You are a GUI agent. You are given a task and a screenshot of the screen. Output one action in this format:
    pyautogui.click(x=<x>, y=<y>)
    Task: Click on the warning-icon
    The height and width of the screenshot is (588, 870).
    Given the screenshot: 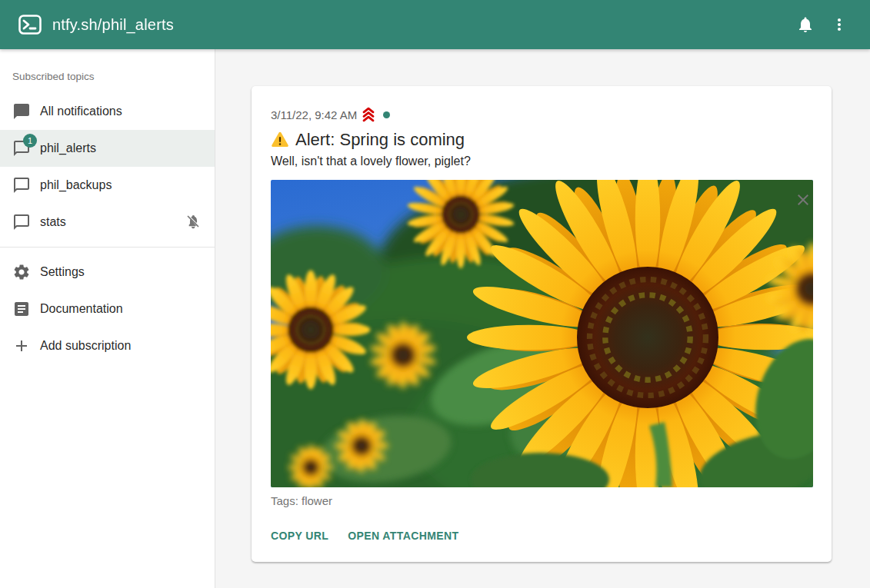 What is the action you would take?
    pyautogui.click(x=280, y=140)
    